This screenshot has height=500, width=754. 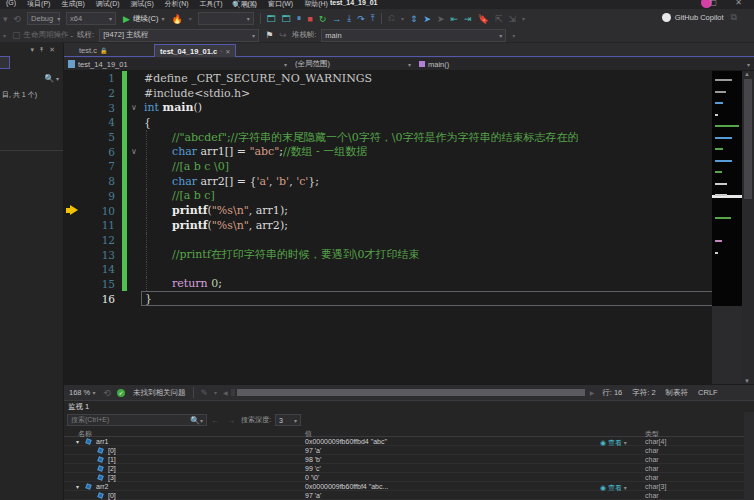 I want to click on stop-debug-icon: ■, so click(x=310, y=19).